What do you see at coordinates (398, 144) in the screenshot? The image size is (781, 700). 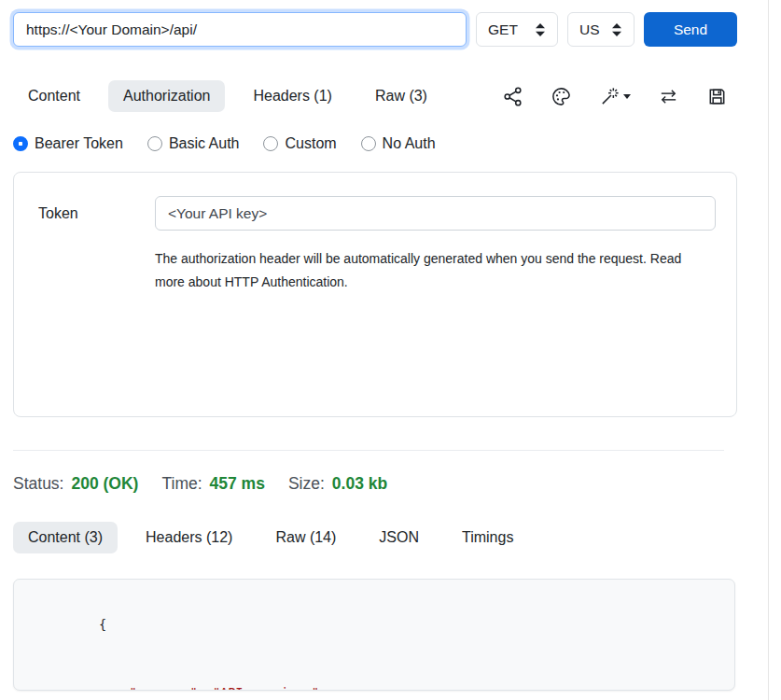 I see `radio-no-auth: No Auth` at bounding box center [398, 144].